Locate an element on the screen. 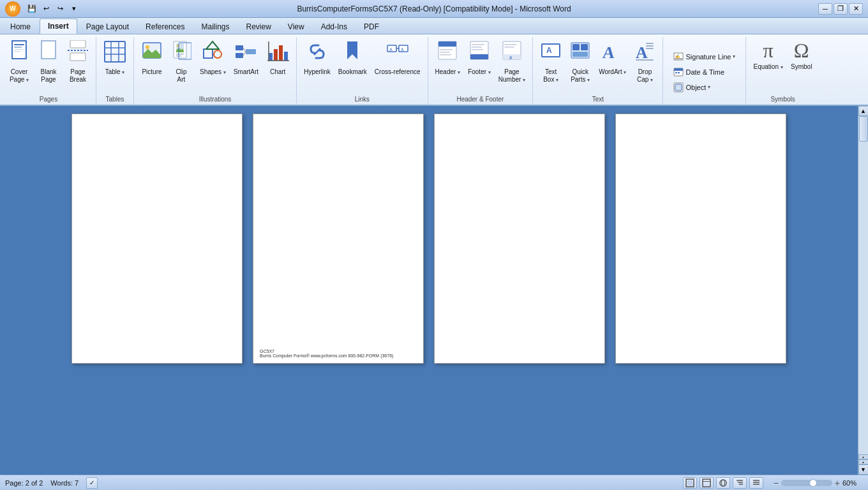  text-group-label: Text is located at coordinates (597, 100).